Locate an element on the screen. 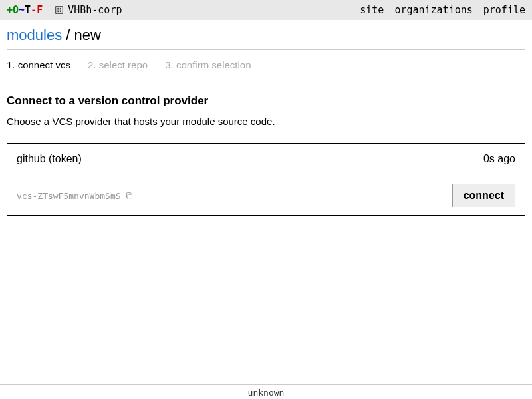 The height and width of the screenshot is (399, 532). connect-button: connect is located at coordinates (484, 196).